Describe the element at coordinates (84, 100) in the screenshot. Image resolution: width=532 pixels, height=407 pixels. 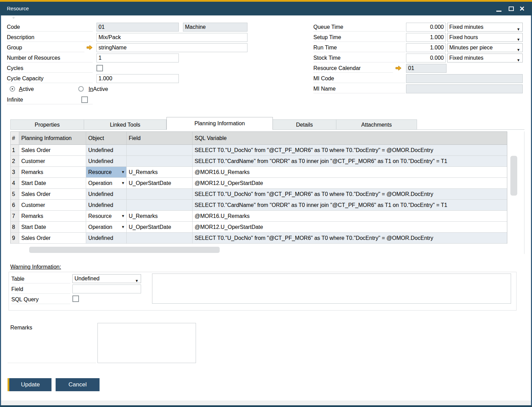
I see `infinite-checkbox` at that location.